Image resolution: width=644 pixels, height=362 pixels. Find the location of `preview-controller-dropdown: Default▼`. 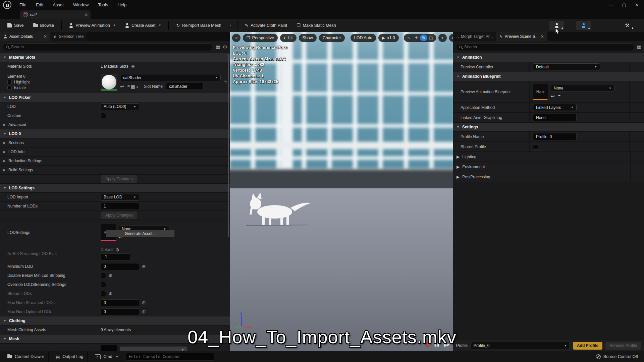

preview-controller-dropdown: Default▼ is located at coordinates (567, 67).